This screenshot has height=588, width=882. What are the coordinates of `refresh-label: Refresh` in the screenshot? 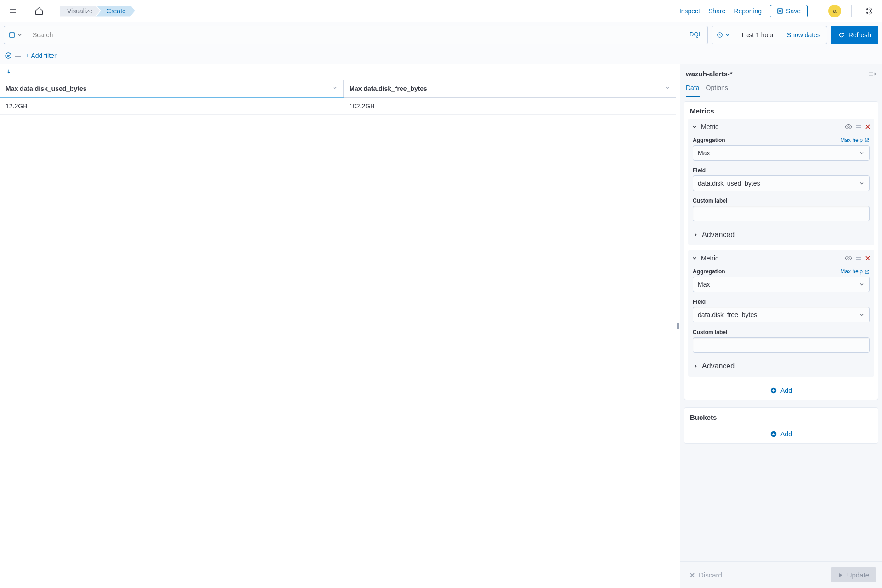 It's located at (860, 35).